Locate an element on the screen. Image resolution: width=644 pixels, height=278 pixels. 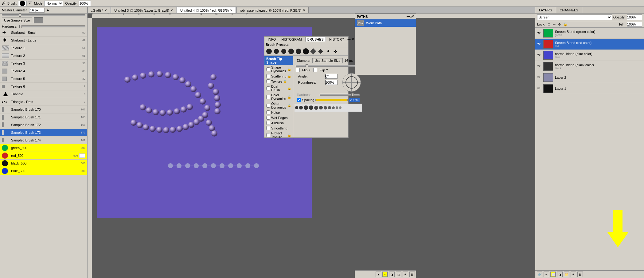
blend-mode-dropdown: Screen Normal Multiply is located at coordinates (575, 17).